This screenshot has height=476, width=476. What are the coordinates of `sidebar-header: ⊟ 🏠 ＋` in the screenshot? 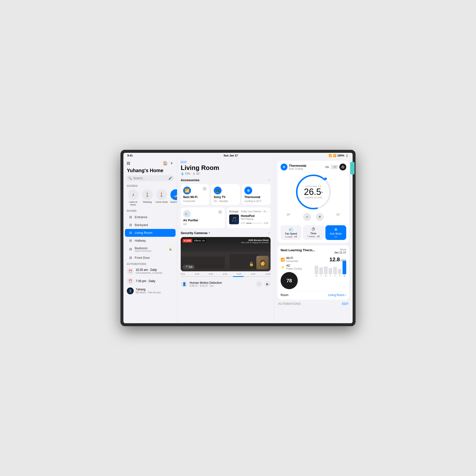 It's located at (150, 164).